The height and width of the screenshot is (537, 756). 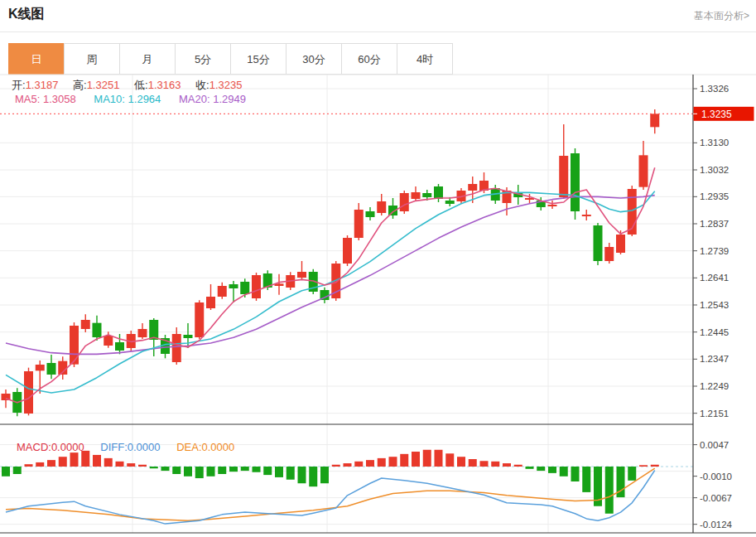 What do you see at coordinates (714, 251) in the screenshot?
I see `y-axis-label: 1.2739` at bounding box center [714, 251].